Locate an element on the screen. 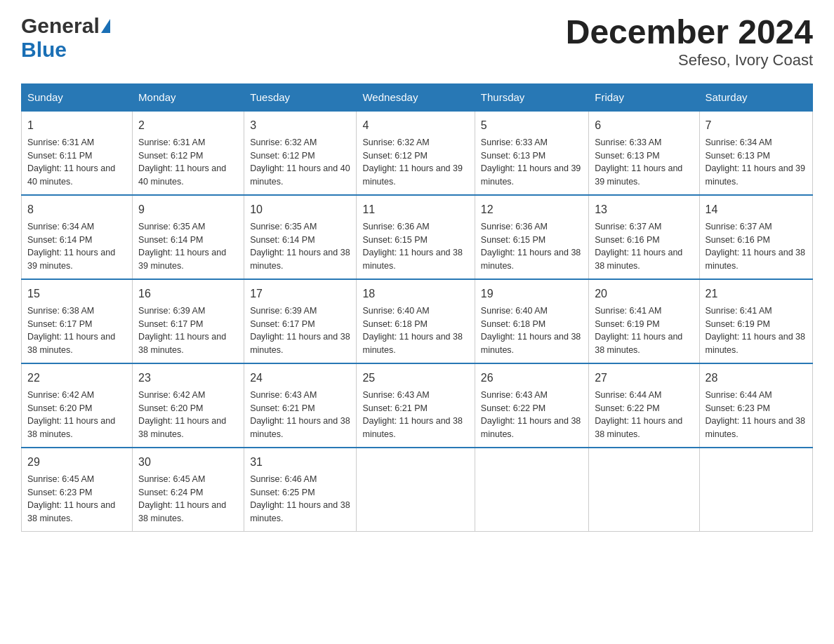  header-thursday: Thursday is located at coordinates (531, 97).